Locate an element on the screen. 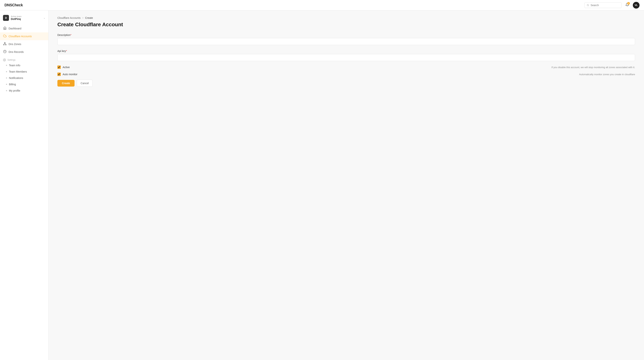  page-title: Create Cloudflare Account is located at coordinates (346, 24).